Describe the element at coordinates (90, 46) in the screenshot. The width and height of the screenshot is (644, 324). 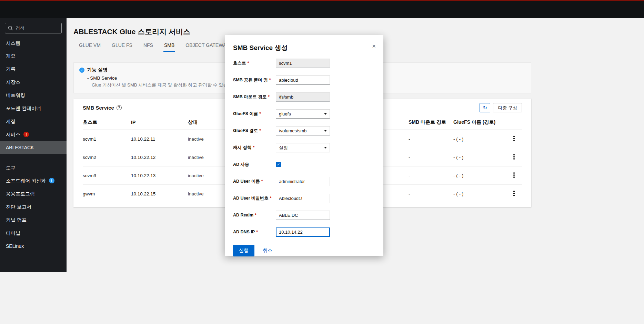
I see `tab-glue-vm: GLUE VM` at that location.